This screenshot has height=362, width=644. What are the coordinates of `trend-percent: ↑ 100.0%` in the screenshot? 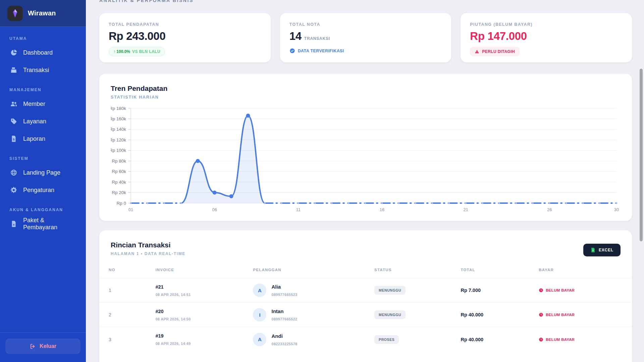 It's located at (122, 52).